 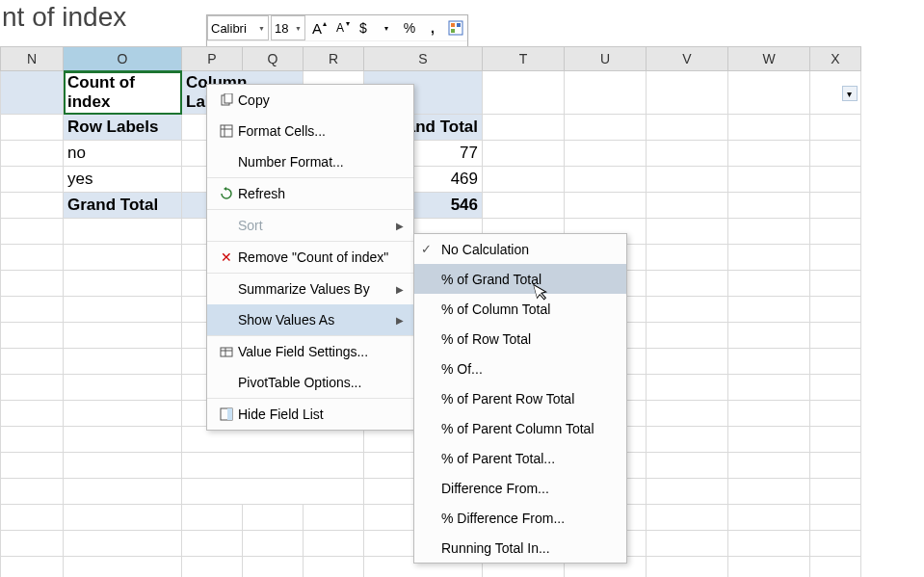 I want to click on pivot-grand-total-row: Grand Total, so click(x=123, y=206).